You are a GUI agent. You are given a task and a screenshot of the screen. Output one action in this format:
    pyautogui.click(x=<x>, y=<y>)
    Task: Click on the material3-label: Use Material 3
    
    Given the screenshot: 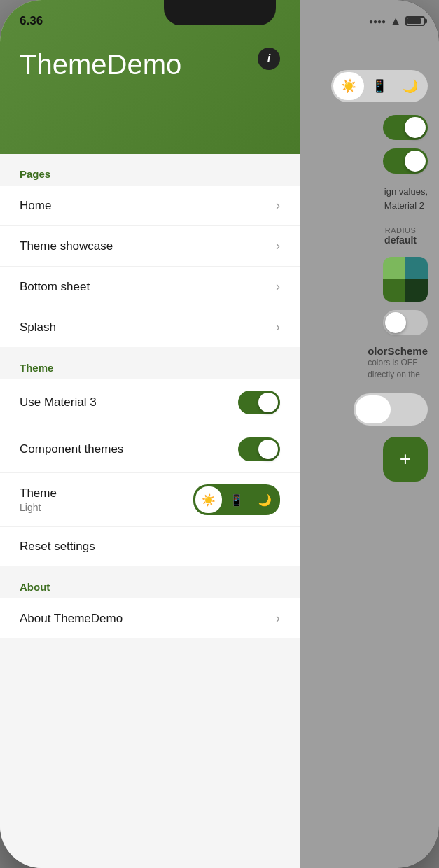 What is the action you would take?
    pyautogui.click(x=58, y=402)
    